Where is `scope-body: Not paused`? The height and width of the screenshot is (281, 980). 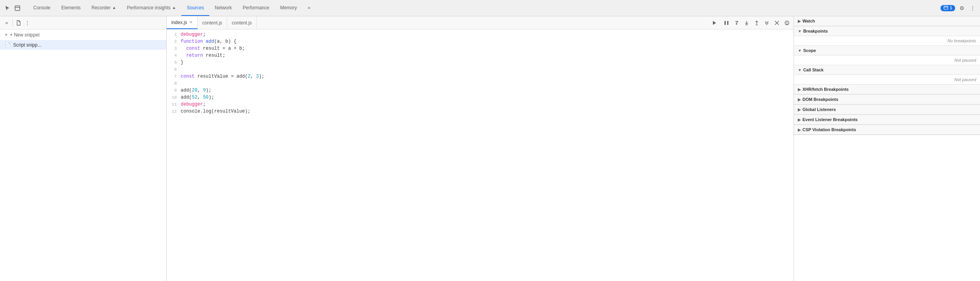 scope-body: Not paused is located at coordinates (887, 60).